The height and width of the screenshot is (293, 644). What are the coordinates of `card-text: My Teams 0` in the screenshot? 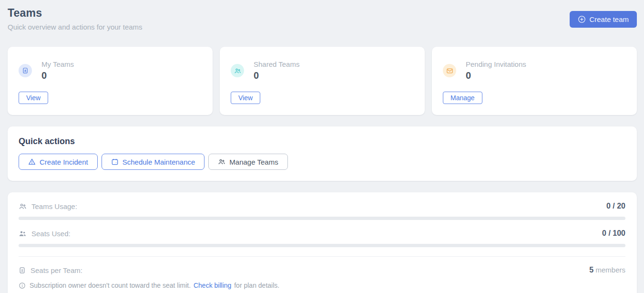 It's located at (58, 71).